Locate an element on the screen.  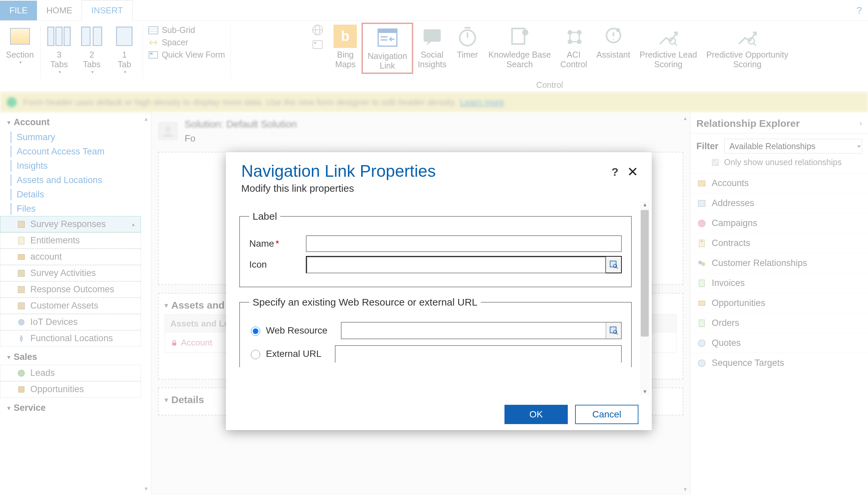
radio-webresource: Web Resource is located at coordinates (289, 330).